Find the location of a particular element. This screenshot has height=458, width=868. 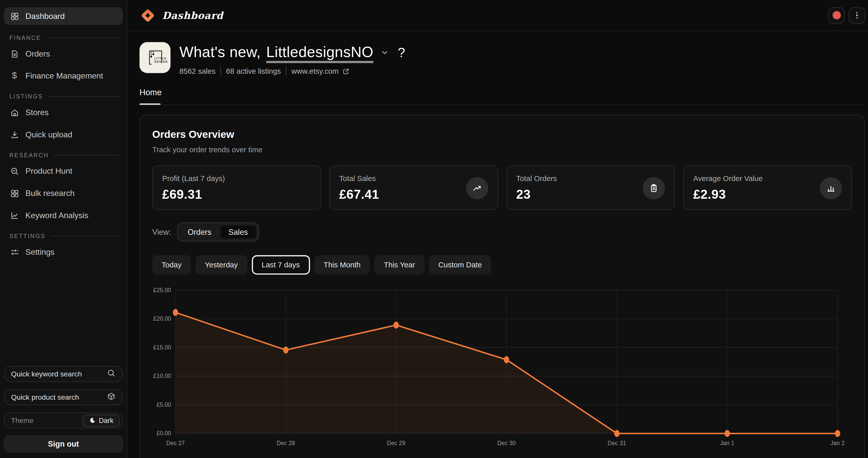

view-toggle-row: View: Orders Sales is located at coordinates (502, 232).